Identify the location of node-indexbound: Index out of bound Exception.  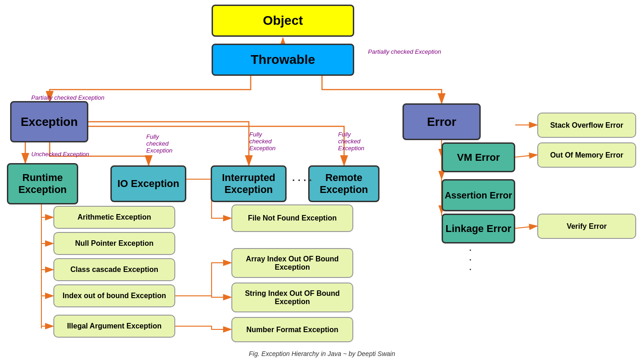
(114, 296).